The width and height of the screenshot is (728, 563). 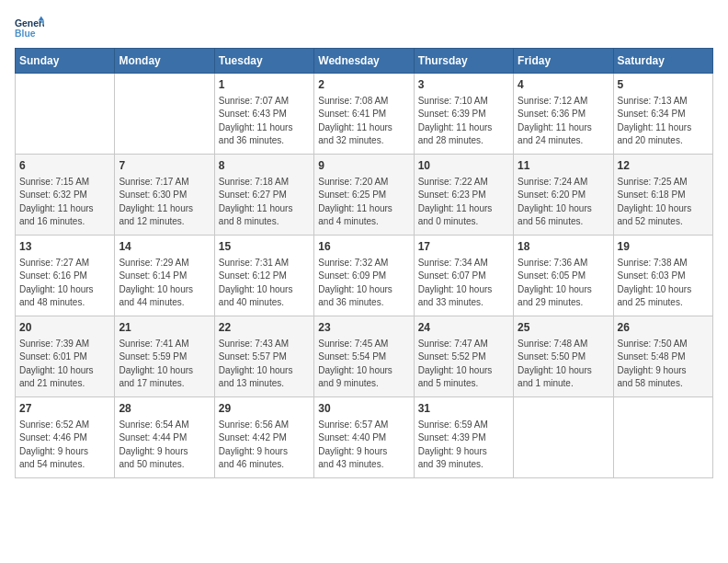 I want to click on day-number: 4, so click(x=563, y=85).